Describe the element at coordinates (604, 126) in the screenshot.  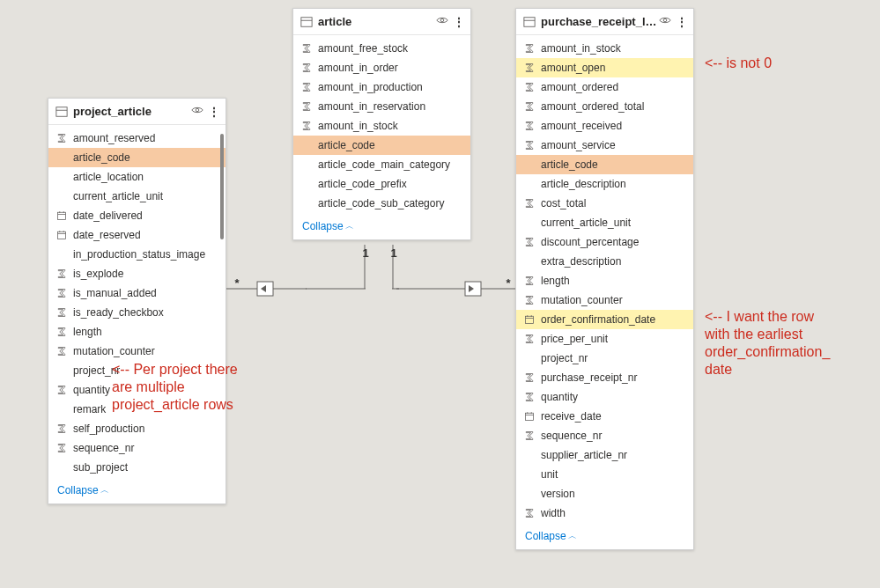
I see `field-row: amount_received` at that location.